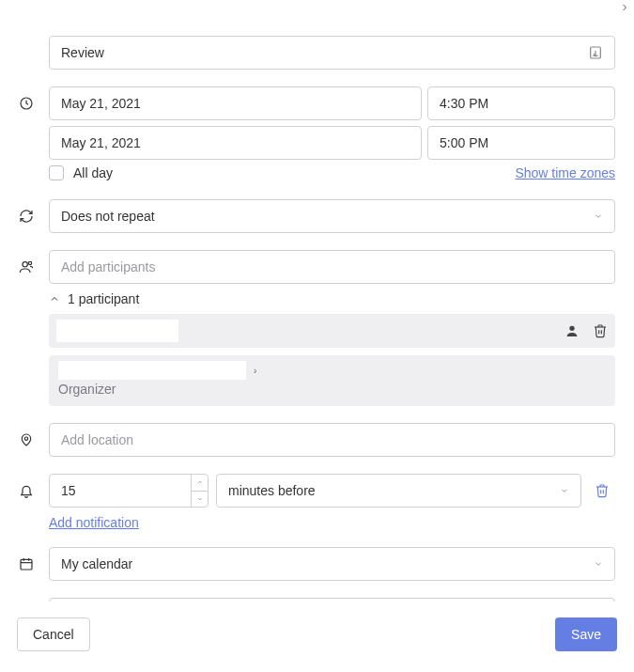  What do you see at coordinates (332, 440) in the screenshot?
I see `location-input: Add location` at bounding box center [332, 440].